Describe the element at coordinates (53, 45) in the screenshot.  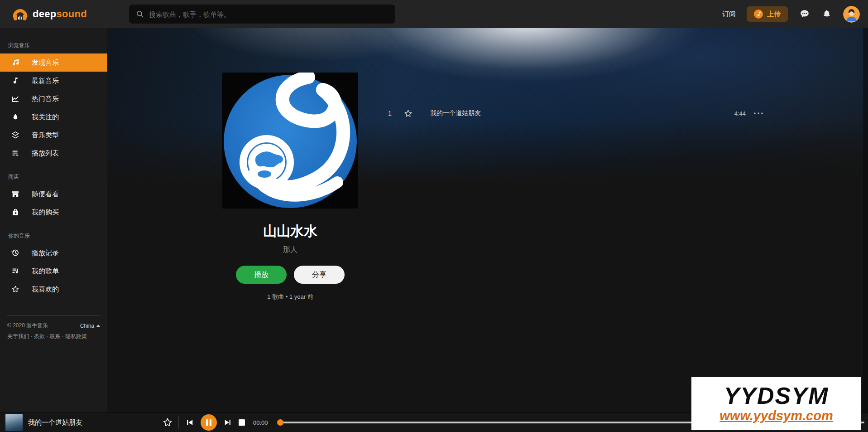
I see `section-label: 浏览音乐` at that location.